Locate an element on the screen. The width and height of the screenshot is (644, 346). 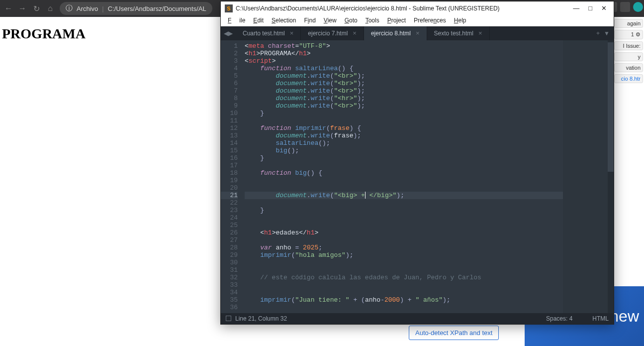
scrollbar is located at coordinates (611, 177).